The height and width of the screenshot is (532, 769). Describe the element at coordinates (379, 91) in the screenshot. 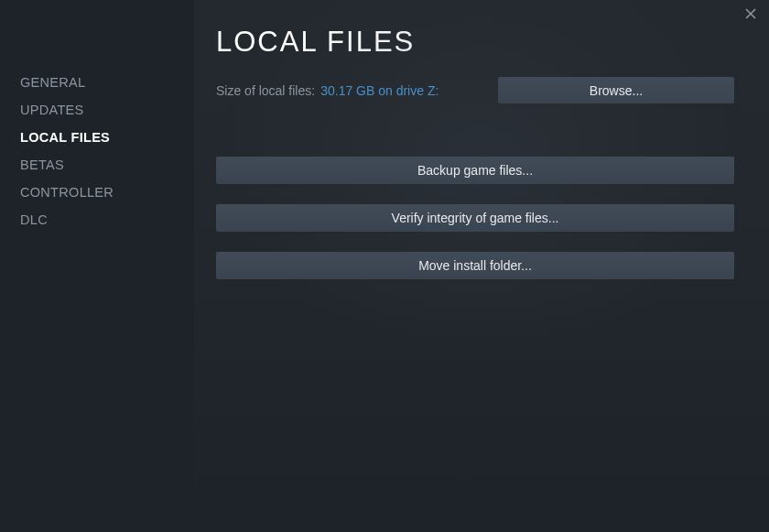

I see `size-value-link: 30.17 GB on drive Z:` at that location.